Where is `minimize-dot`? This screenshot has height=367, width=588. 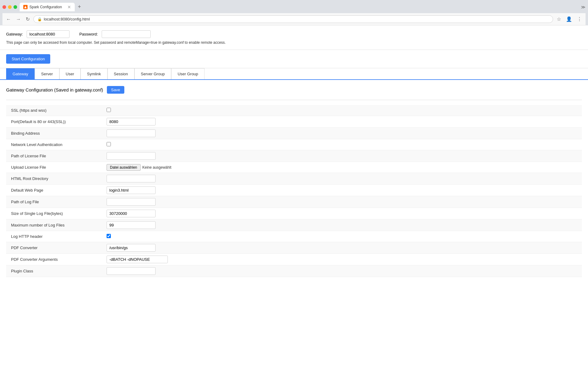
minimize-dot is located at coordinates (10, 7).